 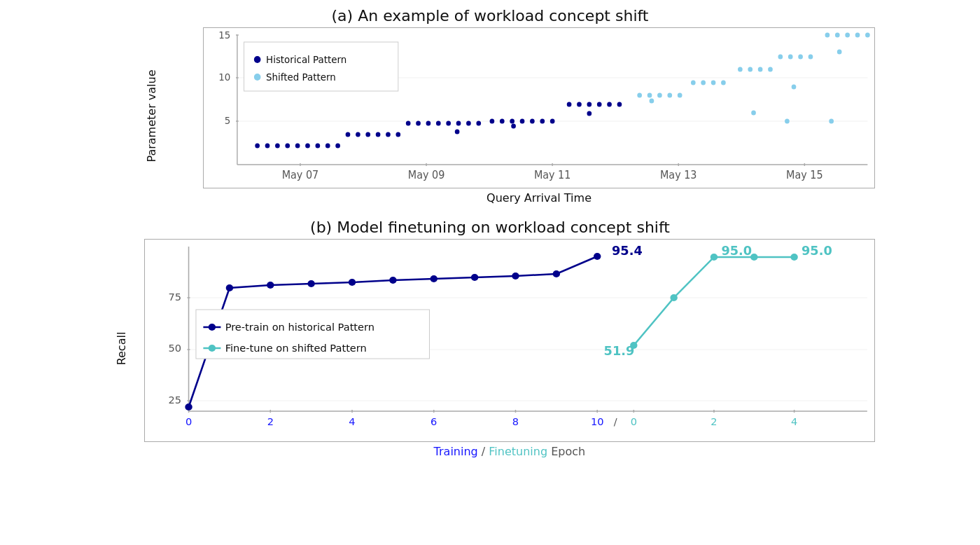 What do you see at coordinates (753, 78) in the screenshot?
I see `shifted-dots` at bounding box center [753, 78].